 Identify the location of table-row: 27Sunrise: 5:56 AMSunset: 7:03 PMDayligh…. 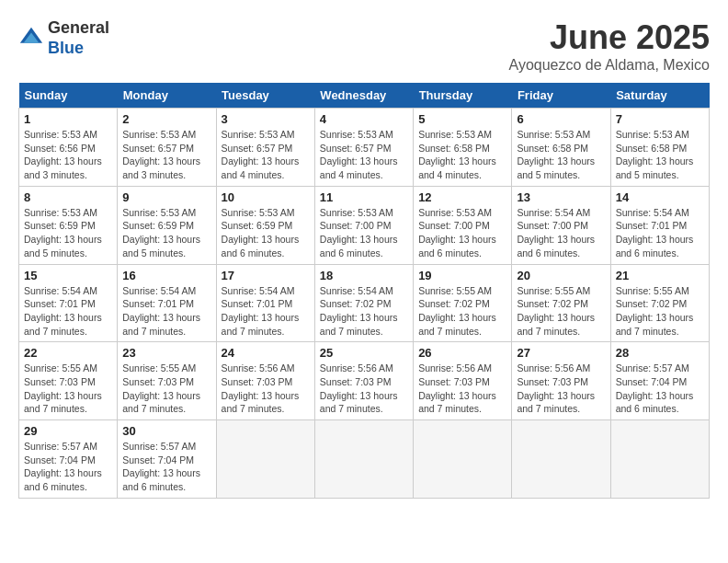
(561, 381).